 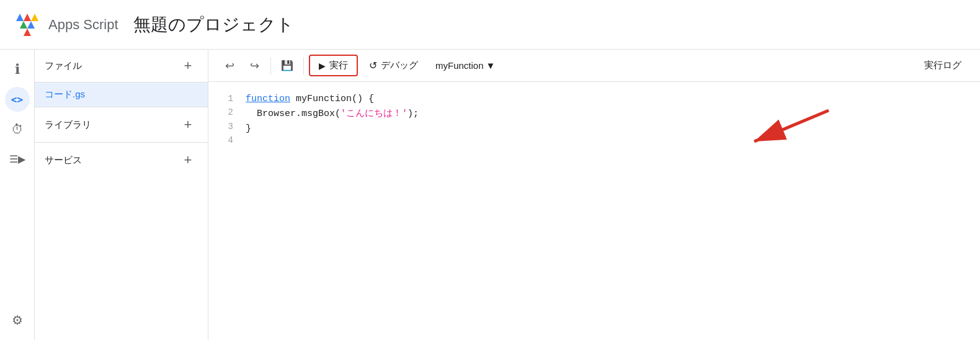 I want to click on logo-area: Apps Script, so click(x=66, y=25).